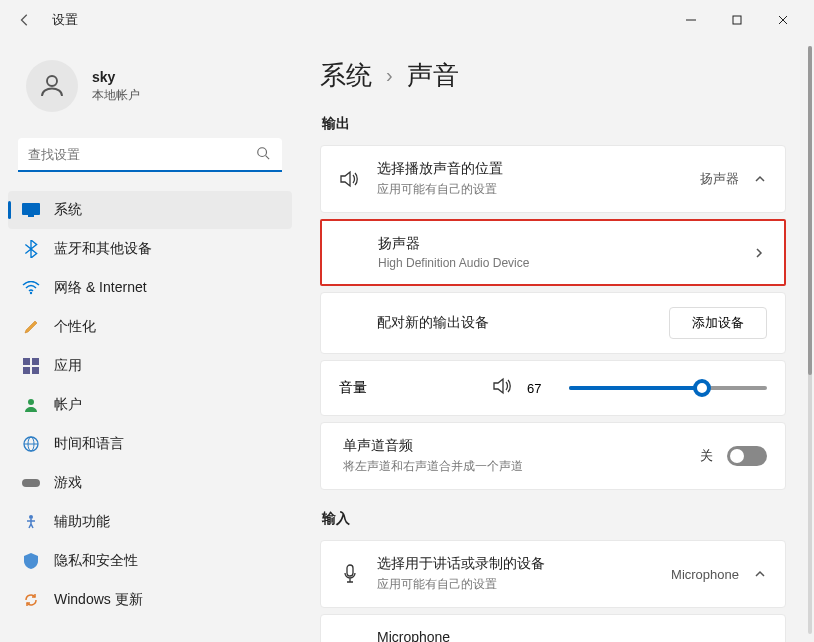 The height and width of the screenshot is (642, 814). Describe the element at coordinates (346, 76) in the screenshot. I see `breadcrumb-root: 系统` at that location.